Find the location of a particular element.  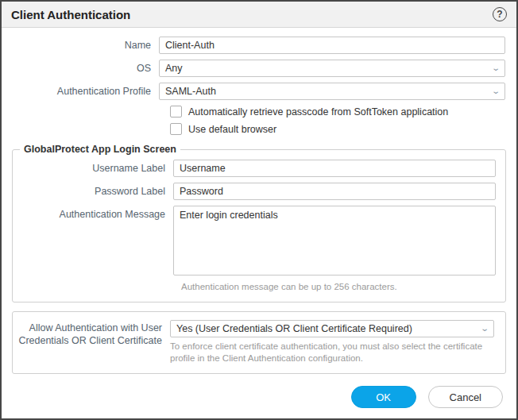

dialog-titlebar: Client Authentication ? is located at coordinates (259, 14).